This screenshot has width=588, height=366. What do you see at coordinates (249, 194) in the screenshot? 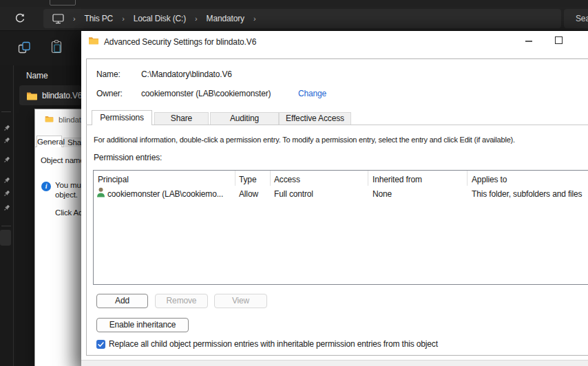
I see `cell-type: Allow` at bounding box center [249, 194].